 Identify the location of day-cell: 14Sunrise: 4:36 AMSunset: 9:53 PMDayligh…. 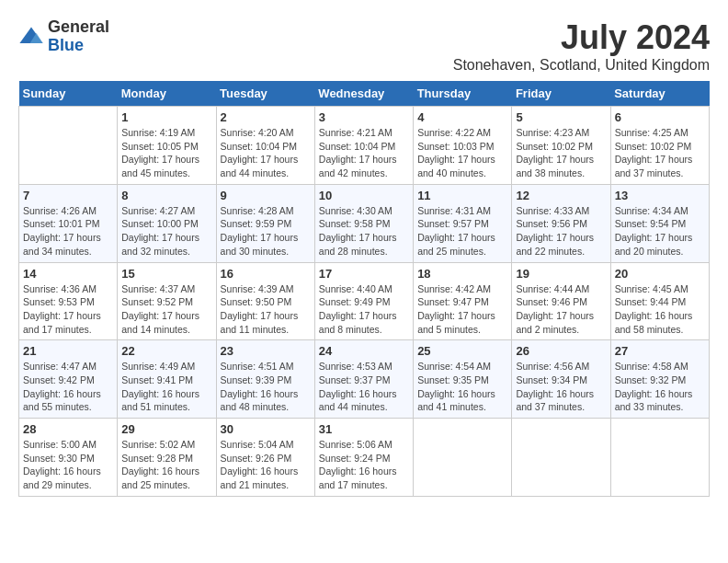
(68, 302).